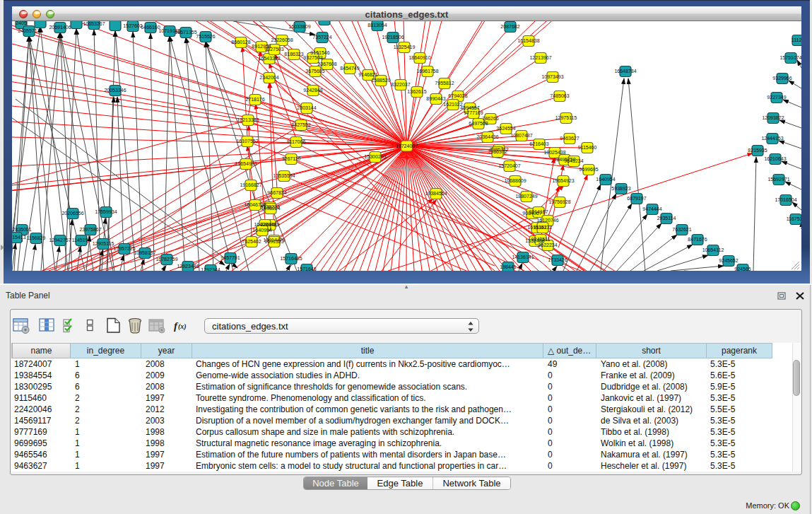  What do you see at coordinates (93, 24) in the screenshot?
I see `svg-text: 10653267` at bounding box center [93, 24].